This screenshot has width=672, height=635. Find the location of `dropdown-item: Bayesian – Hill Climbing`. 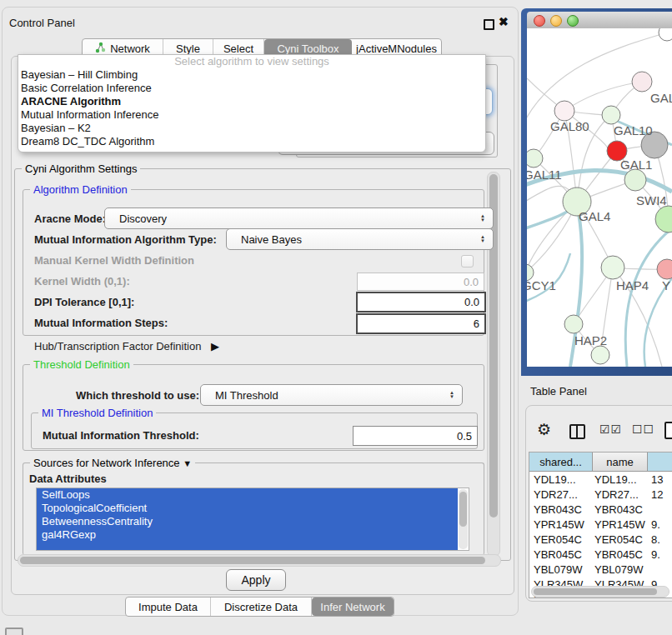

dropdown-item: Bayesian – Hill Climbing is located at coordinates (252, 75).